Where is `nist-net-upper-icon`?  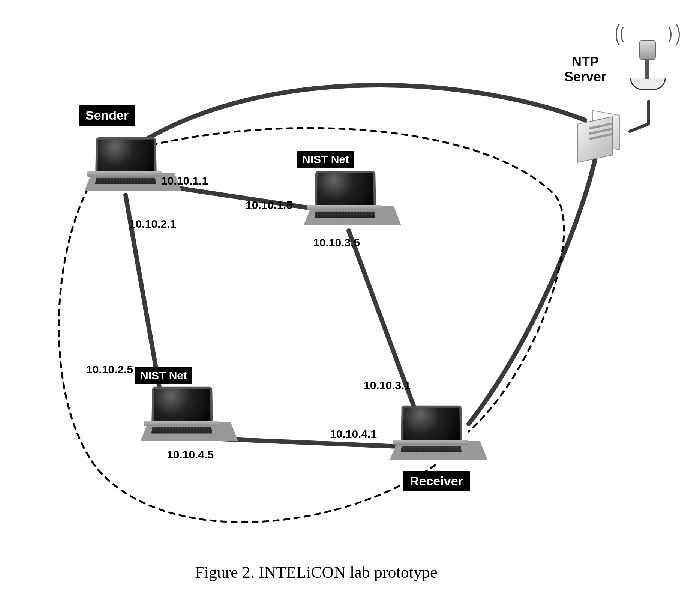 nist-net-upper-icon is located at coordinates (345, 199).